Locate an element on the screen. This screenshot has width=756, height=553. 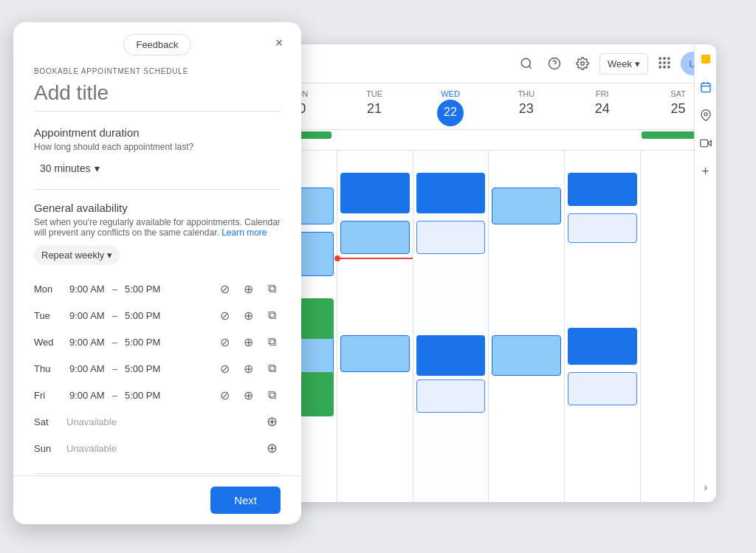
repeat-weekly-button: Repeat weekly ▾ is located at coordinates (77, 255).